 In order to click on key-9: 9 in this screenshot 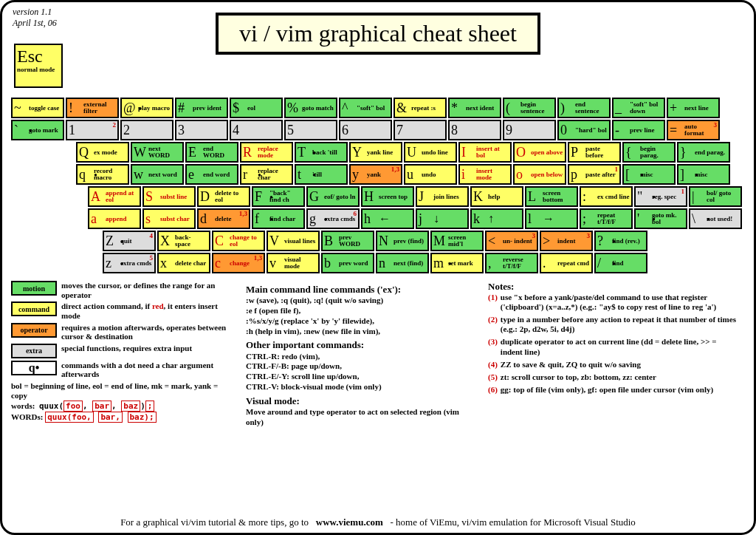, I will do `click(529, 130)`.